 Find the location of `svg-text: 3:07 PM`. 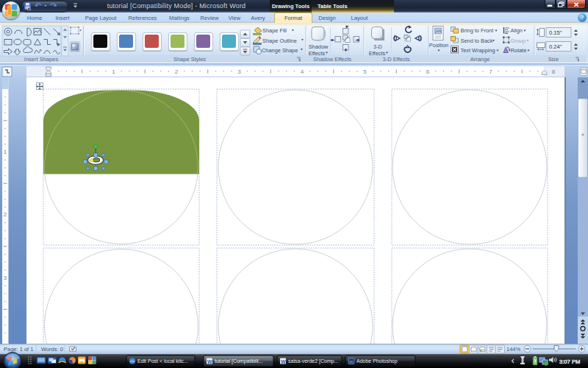

svg-text: 3:07 PM is located at coordinates (570, 362).